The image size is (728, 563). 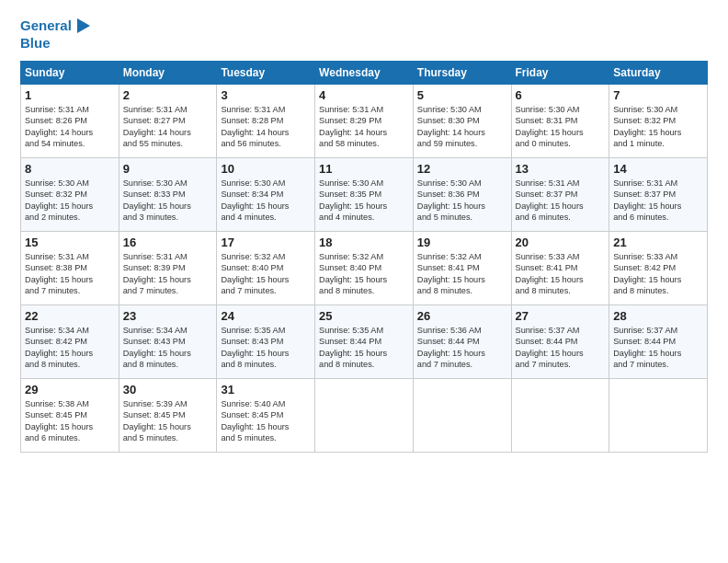 I want to click on calendar-cell: 4Sunrise: 5:31 AMSunset: 8:29 PMDaylight…, so click(x=364, y=121).